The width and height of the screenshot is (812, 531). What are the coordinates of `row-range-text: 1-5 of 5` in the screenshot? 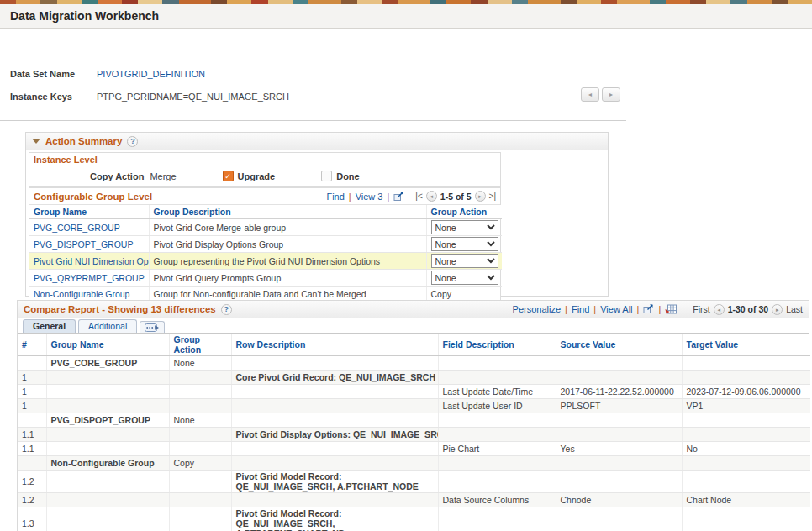 It's located at (456, 197).